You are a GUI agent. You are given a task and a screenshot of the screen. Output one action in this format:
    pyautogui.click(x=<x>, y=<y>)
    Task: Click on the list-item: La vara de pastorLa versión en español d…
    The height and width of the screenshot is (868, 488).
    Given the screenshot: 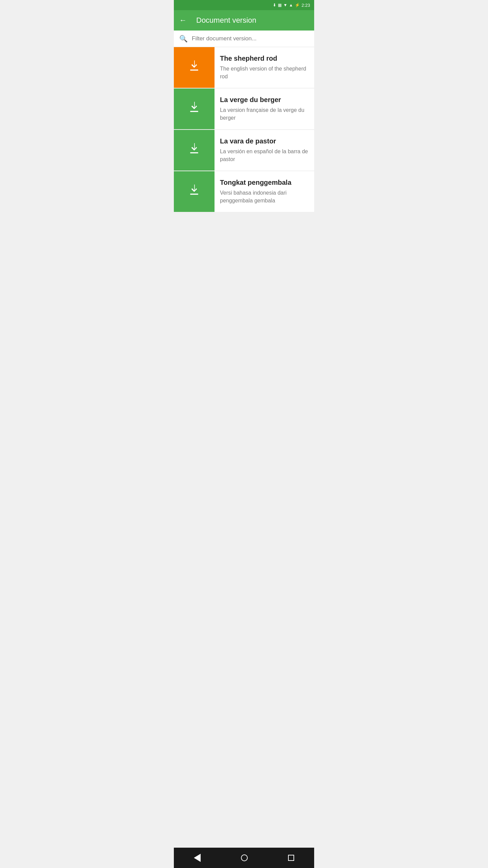 What is the action you would take?
    pyautogui.click(x=244, y=150)
    